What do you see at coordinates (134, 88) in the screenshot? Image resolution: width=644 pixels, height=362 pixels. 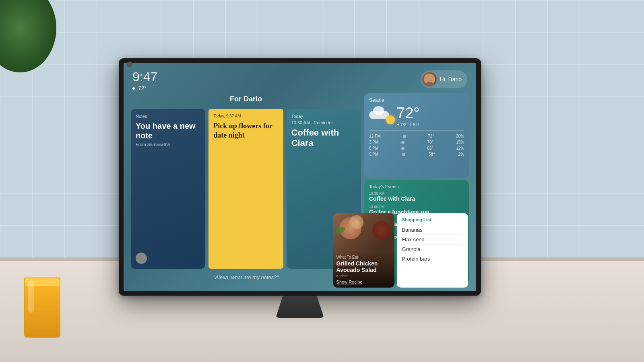 I see `weather-dot-icon` at bounding box center [134, 88].